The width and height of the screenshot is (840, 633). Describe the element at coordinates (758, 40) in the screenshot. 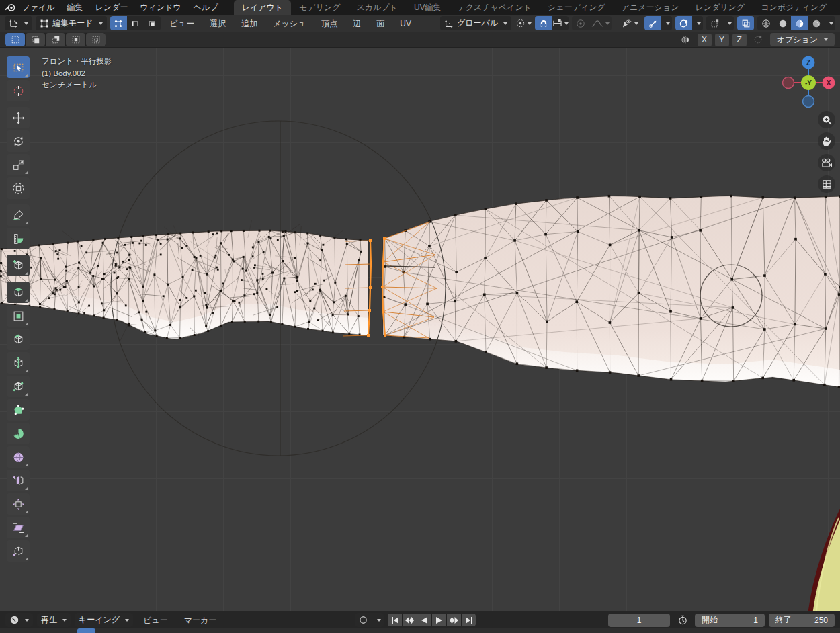

I see `absolute-grid-snap-toggle` at that location.